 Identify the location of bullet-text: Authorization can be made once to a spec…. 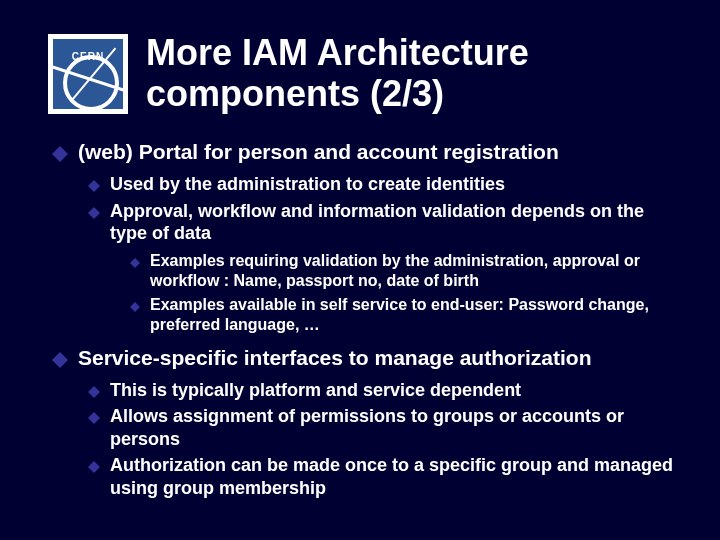
(395, 476).